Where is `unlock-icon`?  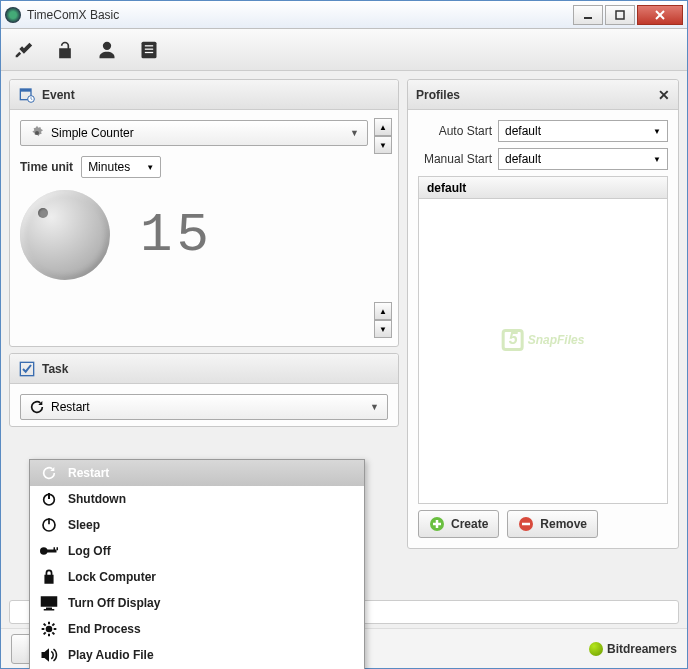 unlock-icon is located at coordinates (65, 50).